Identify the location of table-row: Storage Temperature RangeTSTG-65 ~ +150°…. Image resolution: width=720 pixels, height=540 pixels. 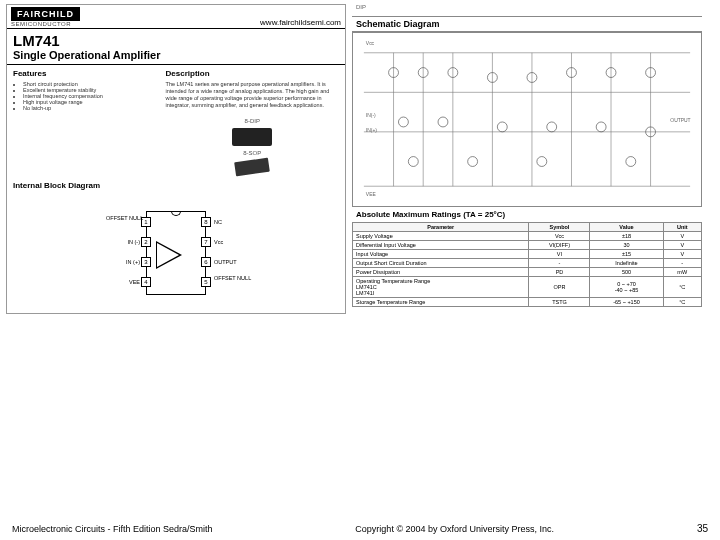
(528, 302).